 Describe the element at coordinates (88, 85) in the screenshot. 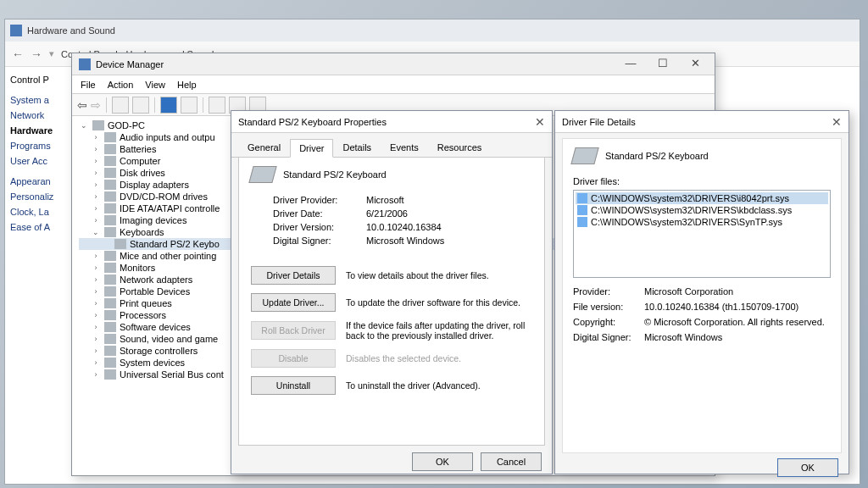

I see `menu-file: File` at that location.